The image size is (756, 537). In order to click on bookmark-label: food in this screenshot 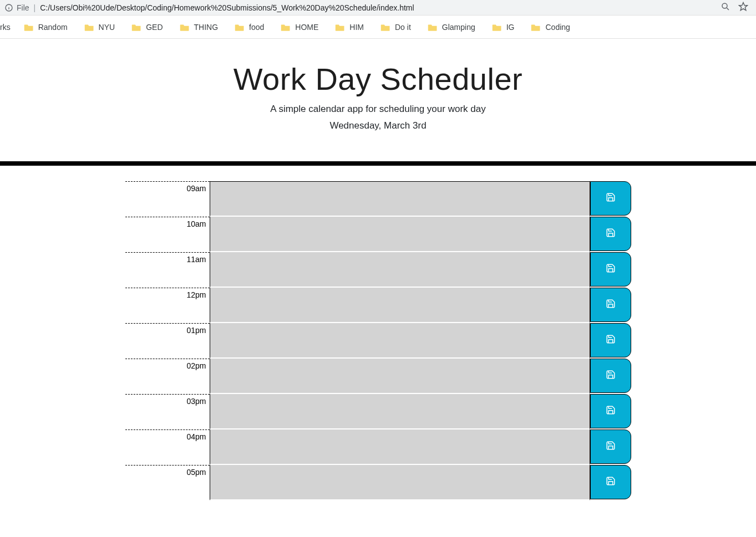, I will do `click(256, 27)`.